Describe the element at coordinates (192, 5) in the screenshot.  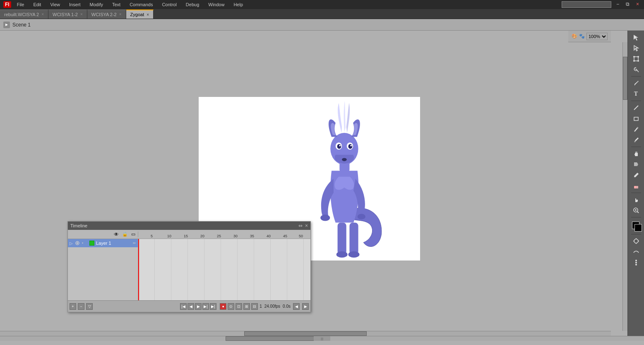
I see `menu-debug: Debug` at that location.